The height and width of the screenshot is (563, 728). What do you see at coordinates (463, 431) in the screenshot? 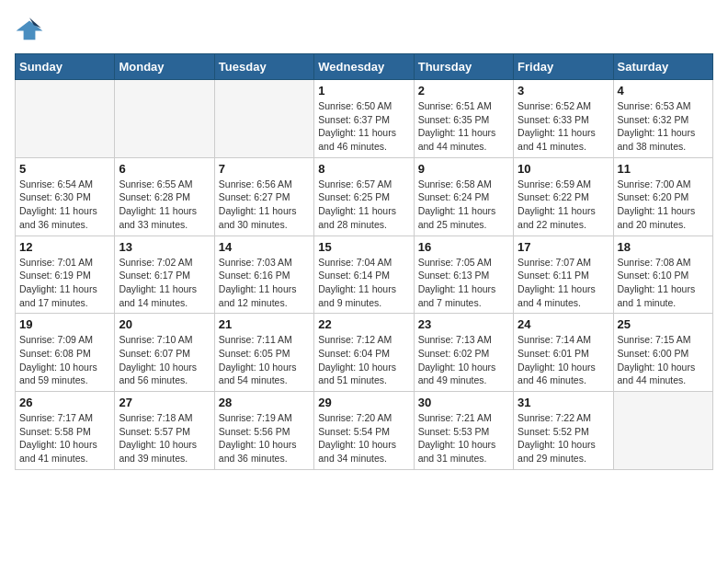
I see `calendar-cell: 30Sunrise: 7:21 AM Sunset: 5:53 PM Dayli…` at bounding box center [463, 431].